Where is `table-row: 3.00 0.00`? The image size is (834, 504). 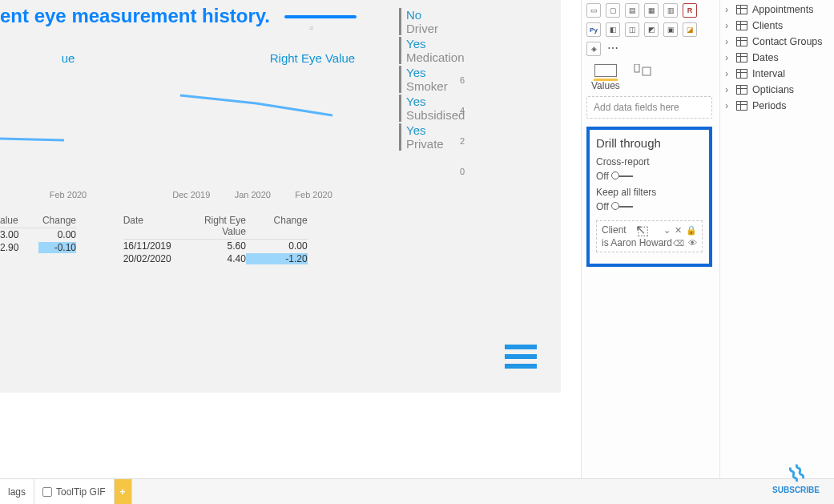 table-row: 3.00 0.00 is located at coordinates (38, 235).